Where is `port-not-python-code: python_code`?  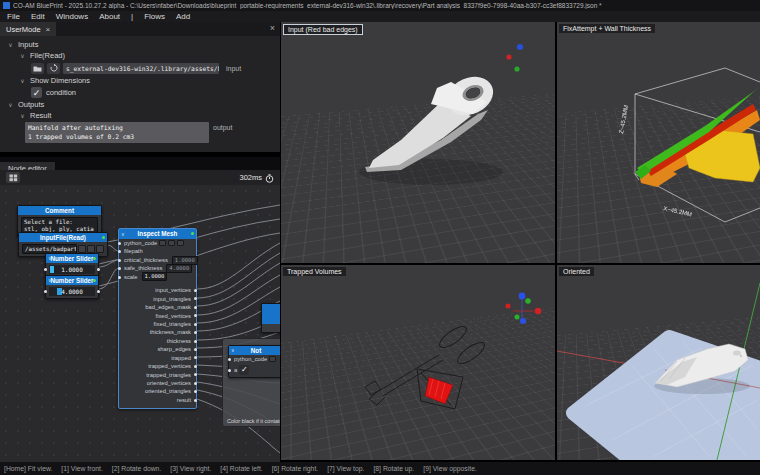 port-not-python-code: python_code is located at coordinates (254, 359).